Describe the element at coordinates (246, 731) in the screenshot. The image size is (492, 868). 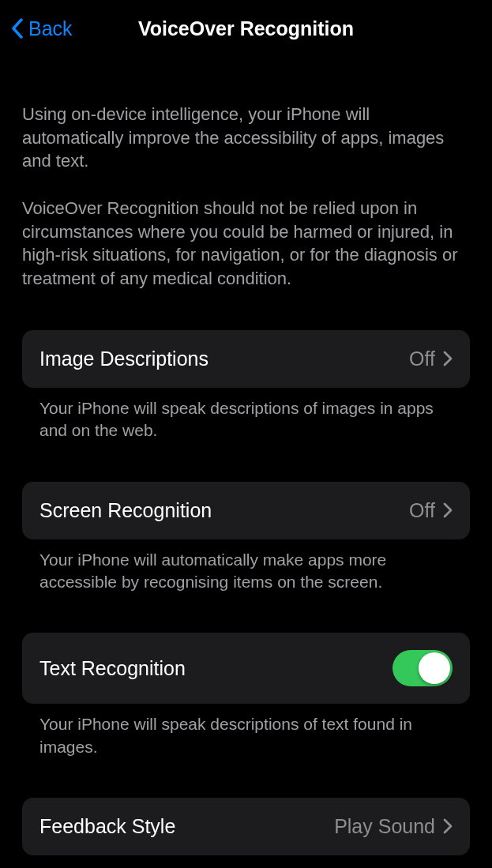
I see `text-recognition-footer: Your iPhone will speak descriptions of t…` at that location.